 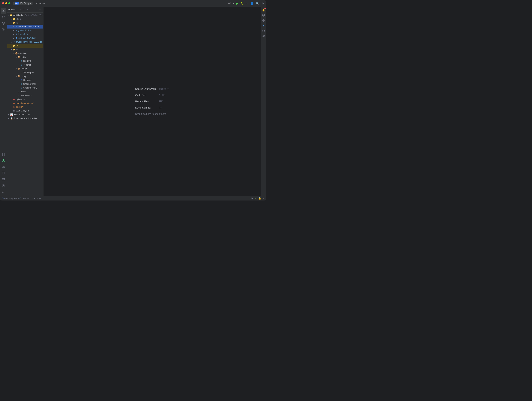 What do you see at coordinates (16, 198) in the screenshot?
I see `status-lib: lib` at bounding box center [16, 198].